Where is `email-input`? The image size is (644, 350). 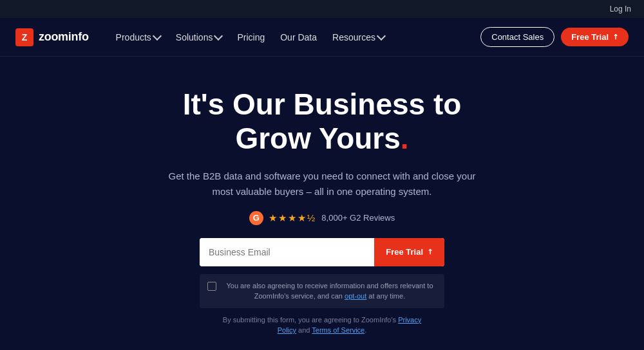 email-input is located at coordinates (287, 252).